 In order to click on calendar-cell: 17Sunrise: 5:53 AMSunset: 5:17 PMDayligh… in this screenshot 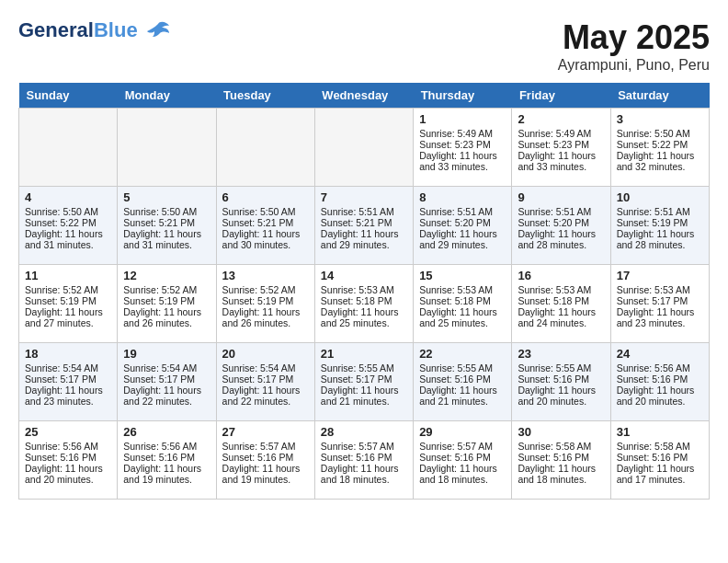, I will do `click(660, 304)`.